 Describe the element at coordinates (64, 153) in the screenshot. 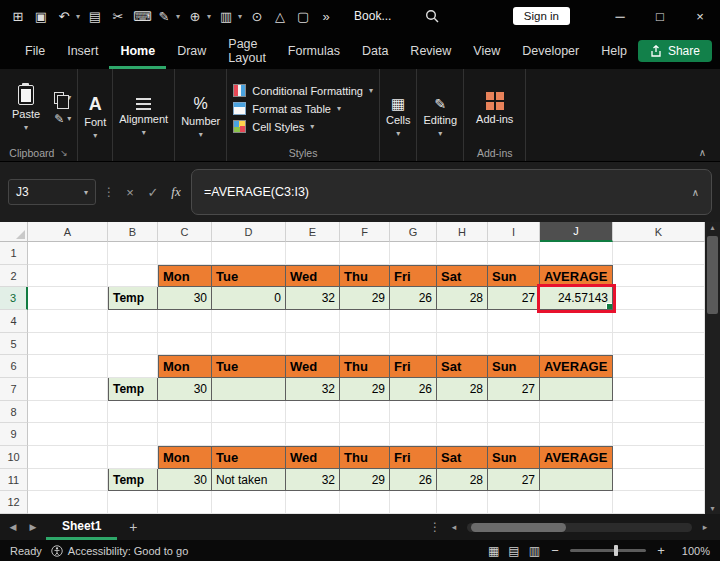

I see `dialog-launcher-icon: ↘` at that location.